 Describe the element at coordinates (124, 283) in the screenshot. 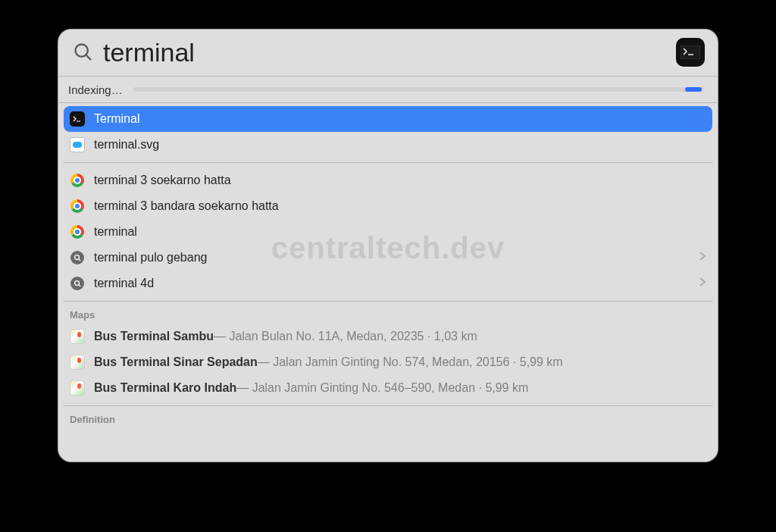

I see `result-label: terminal 4d` at that location.